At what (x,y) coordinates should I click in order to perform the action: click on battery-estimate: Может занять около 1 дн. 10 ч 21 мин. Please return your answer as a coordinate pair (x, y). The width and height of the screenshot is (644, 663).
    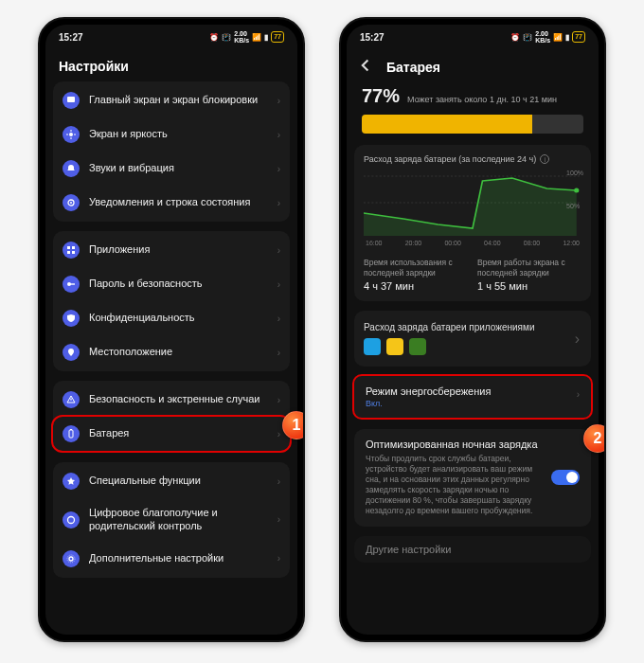
    Looking at the image, I should click on (482, 99).